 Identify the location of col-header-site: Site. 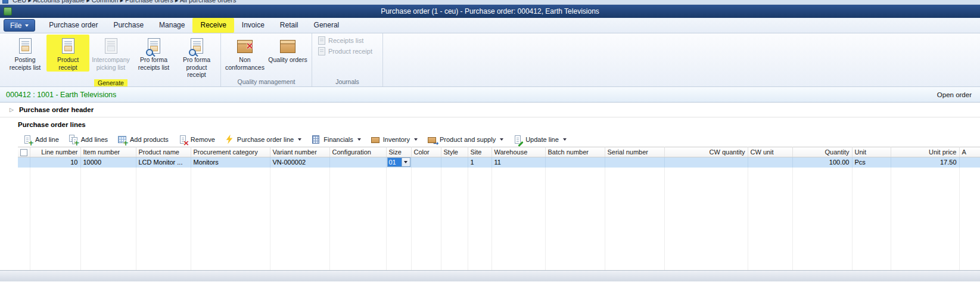
(480, 153).